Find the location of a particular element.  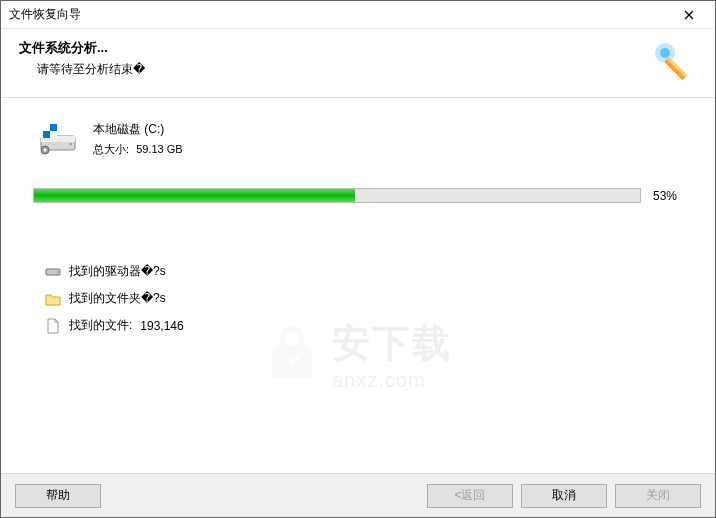

stat-files-value: 193,146 is located at coordinates (162, 326).